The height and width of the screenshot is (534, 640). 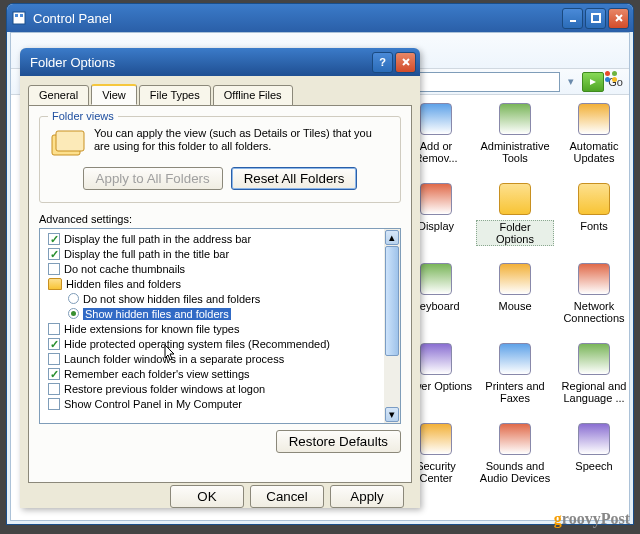 I want to click on scroll-up-button: ▴, so click(x=392, y=238).